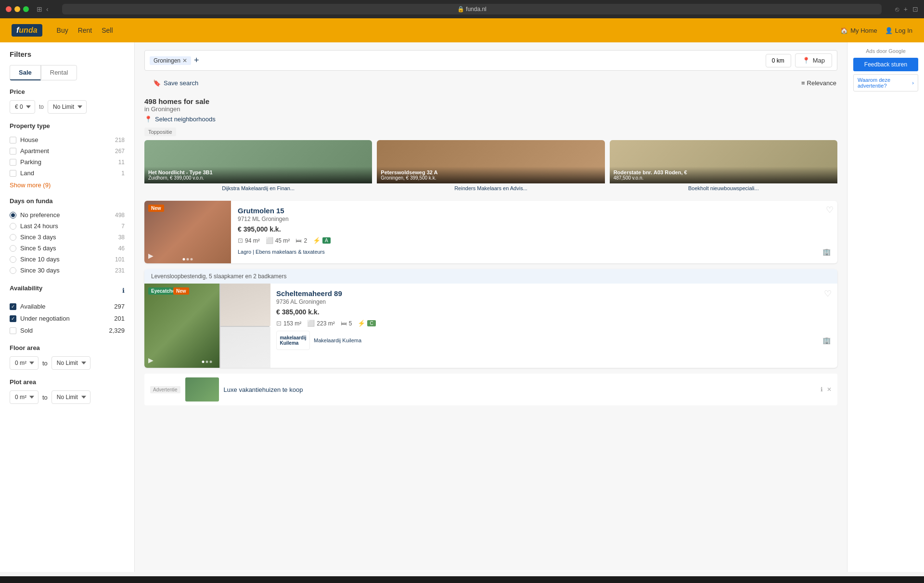 The image size is (924, 583). What do you see at coordinates (876, 31) in the screenshot?
I see `header-right: 🏠 My Home 👤 Log In` at bounding box center [876, 31].